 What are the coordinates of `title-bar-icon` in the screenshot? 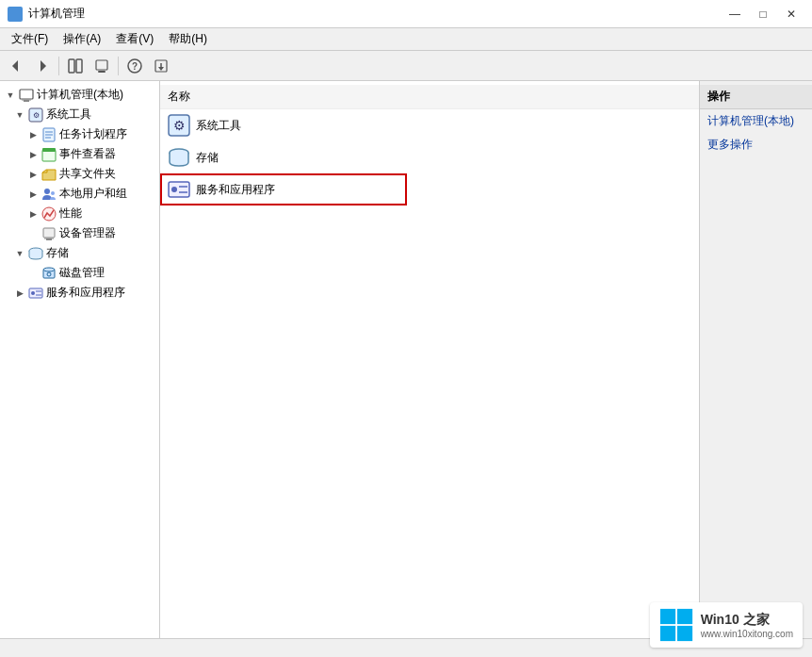 It's located at (15, 14).